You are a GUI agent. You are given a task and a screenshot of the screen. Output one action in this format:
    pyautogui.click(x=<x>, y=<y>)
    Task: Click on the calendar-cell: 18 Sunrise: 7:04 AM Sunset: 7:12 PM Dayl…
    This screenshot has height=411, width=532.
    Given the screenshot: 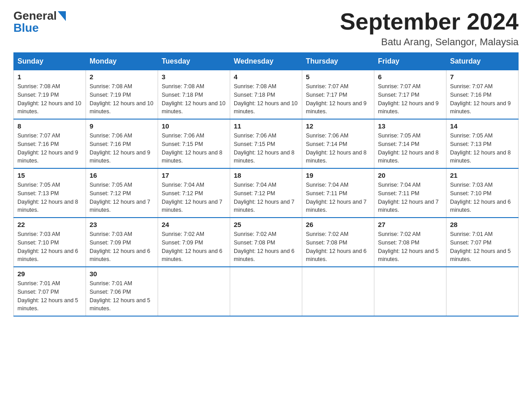 What is the action you would take?
    pyautogui.click(x=266, y=193)
    